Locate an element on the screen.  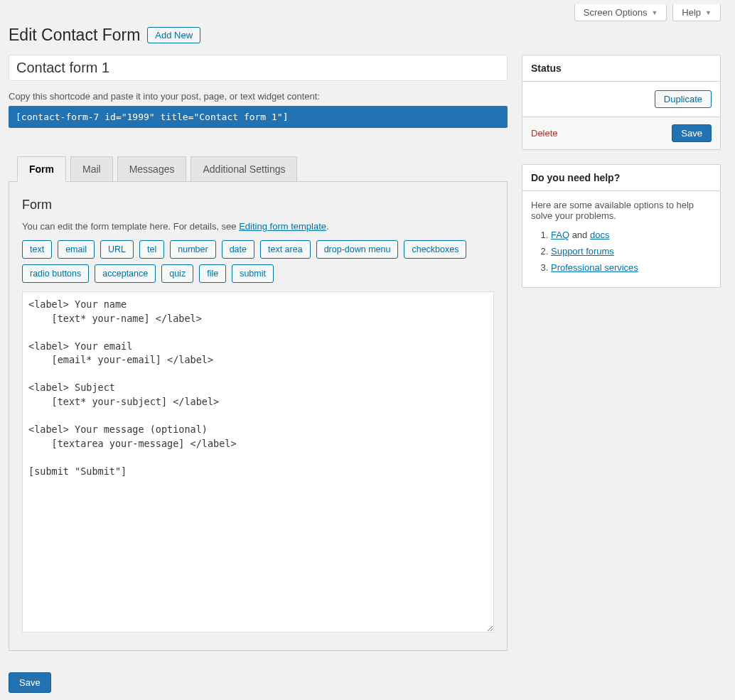
tag-url-button: URL is located at coordinates (117, 249).